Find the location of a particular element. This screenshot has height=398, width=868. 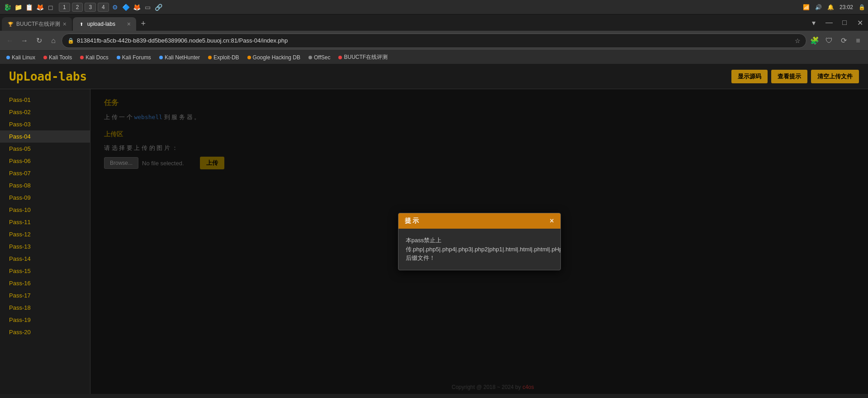

new-tab-button: + is located at coordinates (143, 24).